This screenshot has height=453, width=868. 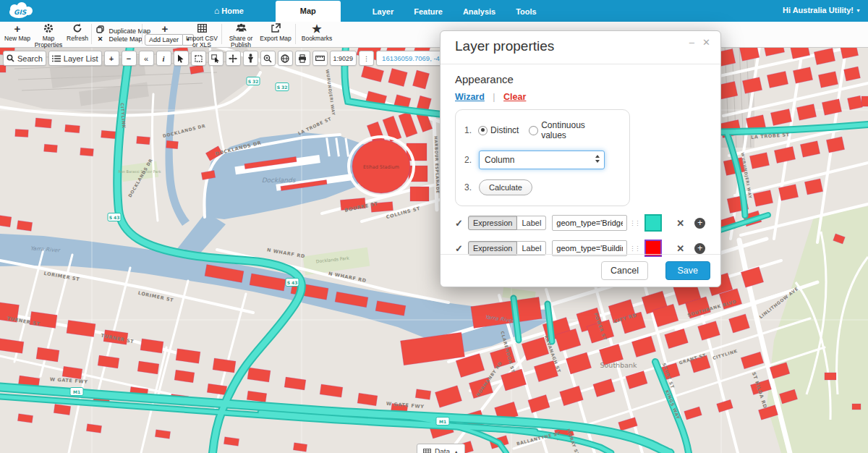 What do you see at coordinates (542, 158) in the screenshot?
I see `wizard-steps-box: 1. Distinct Continuous values 2. Column …` at bounding box center [542, 158].